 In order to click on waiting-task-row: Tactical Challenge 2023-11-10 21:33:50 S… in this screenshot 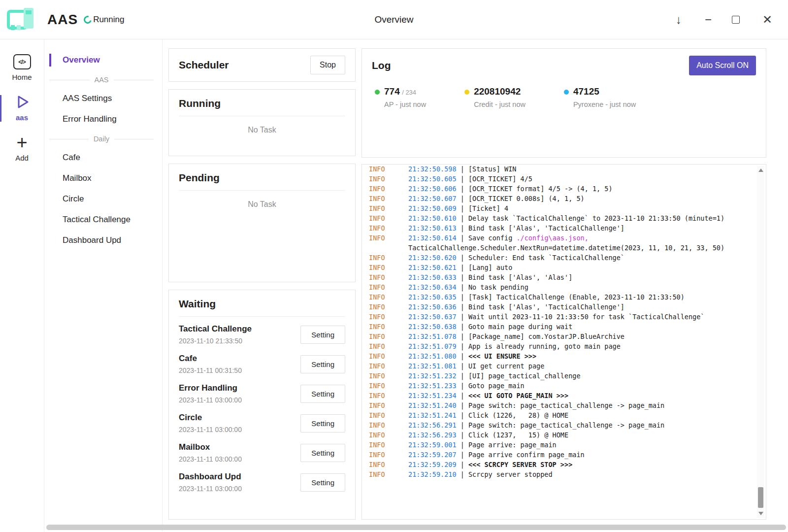, I will do `click(262, 334)`.